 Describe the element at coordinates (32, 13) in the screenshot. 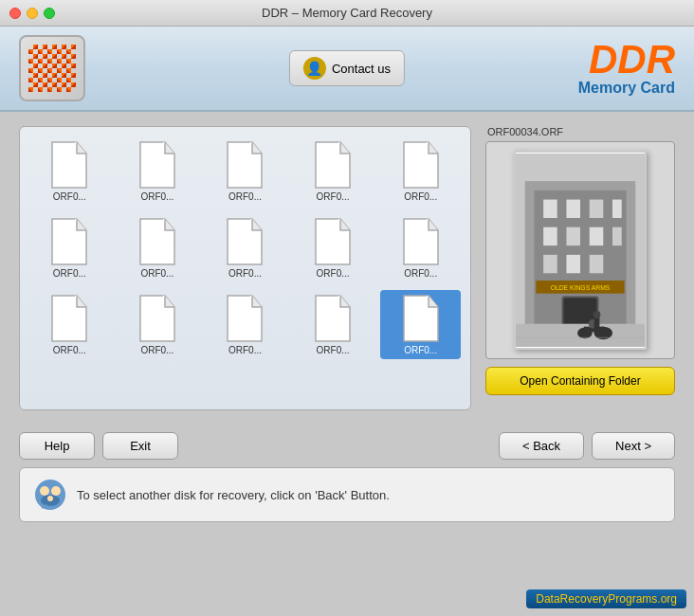

I see `minimize-button` at that location.